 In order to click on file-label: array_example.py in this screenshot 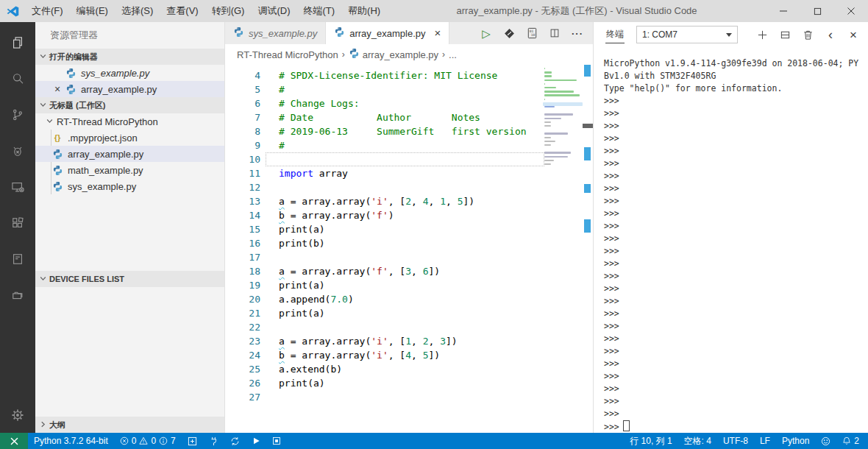, I will do `click(106, 155)`.